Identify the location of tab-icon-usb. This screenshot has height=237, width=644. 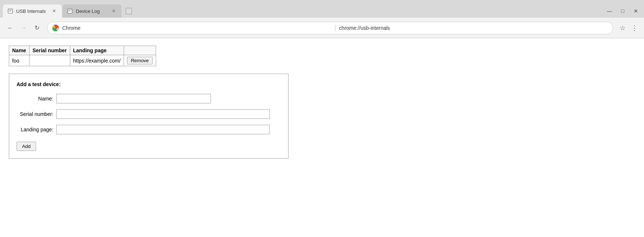
(10, 11).